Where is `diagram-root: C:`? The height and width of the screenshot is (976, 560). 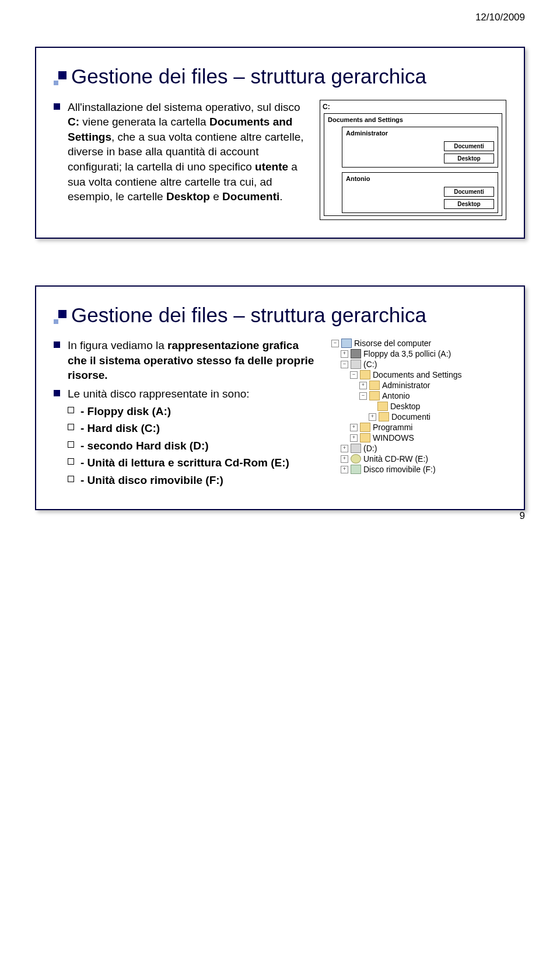
diagram-root: C: is located at coordinates (413, 107).